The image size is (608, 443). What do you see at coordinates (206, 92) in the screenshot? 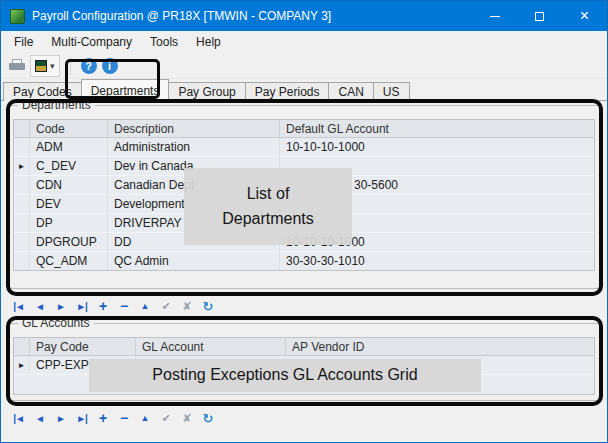
I see `tab-pay-group: Pay Group` at bounding box center [206, 92].